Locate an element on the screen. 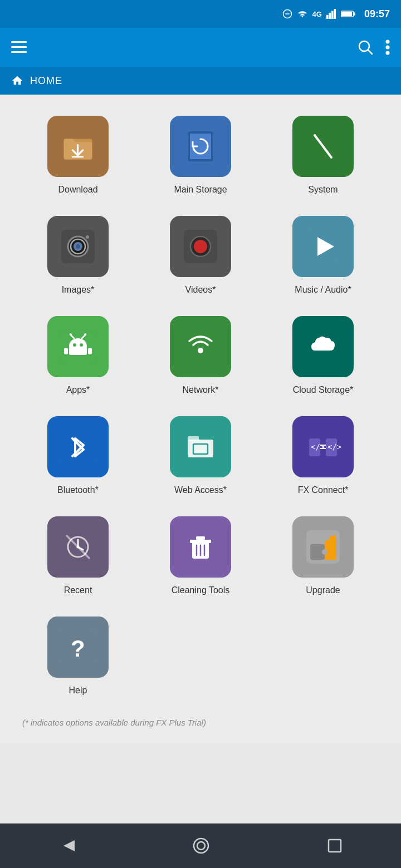 The image size is (401, 868). grid-item-help: ? Help is located at coordinates (78, 654).